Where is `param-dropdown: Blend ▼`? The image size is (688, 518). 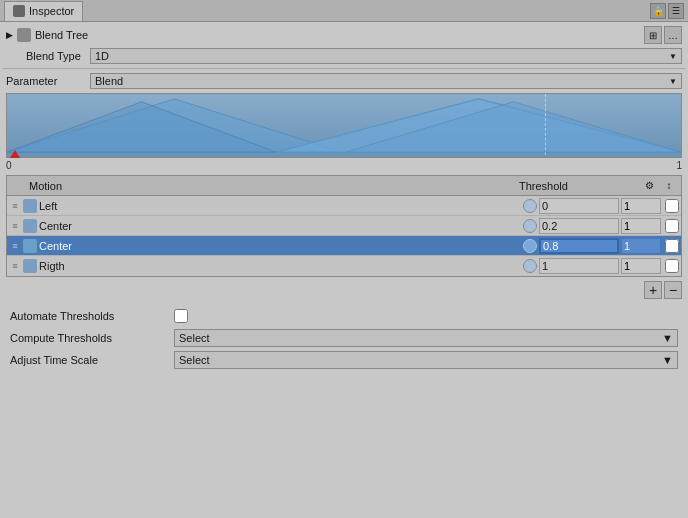
param-dropdown: Blend ▼ is located at coordinates (386, 81).